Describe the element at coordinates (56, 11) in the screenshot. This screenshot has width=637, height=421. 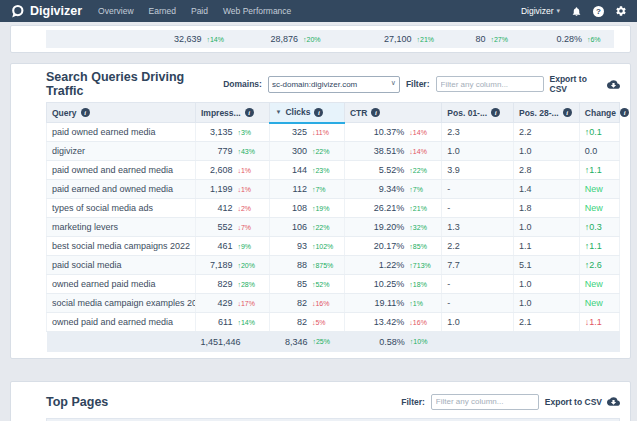
I see `brand-name: Digivizer` at that location.